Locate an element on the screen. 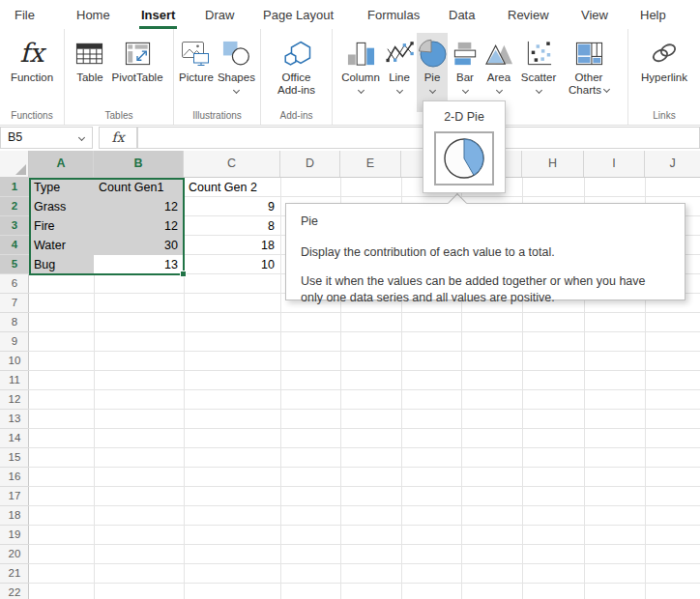  bar-label: Bar is located at coordinates (465, 77).